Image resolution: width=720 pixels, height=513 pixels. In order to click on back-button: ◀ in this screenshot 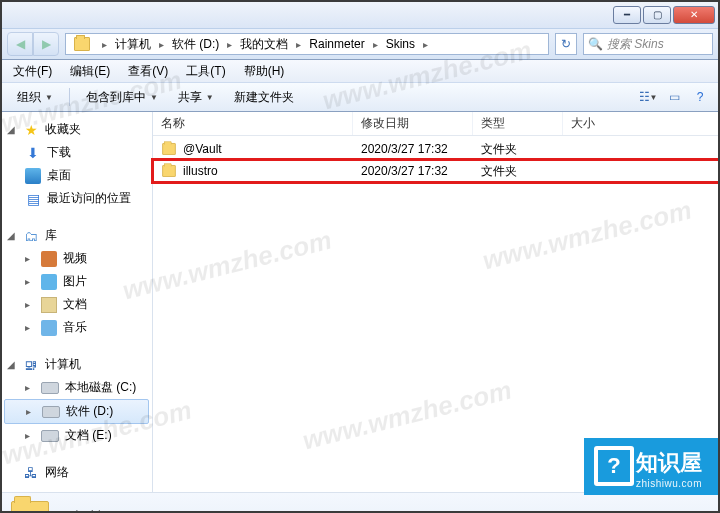, I will do `click(20, 44)`.